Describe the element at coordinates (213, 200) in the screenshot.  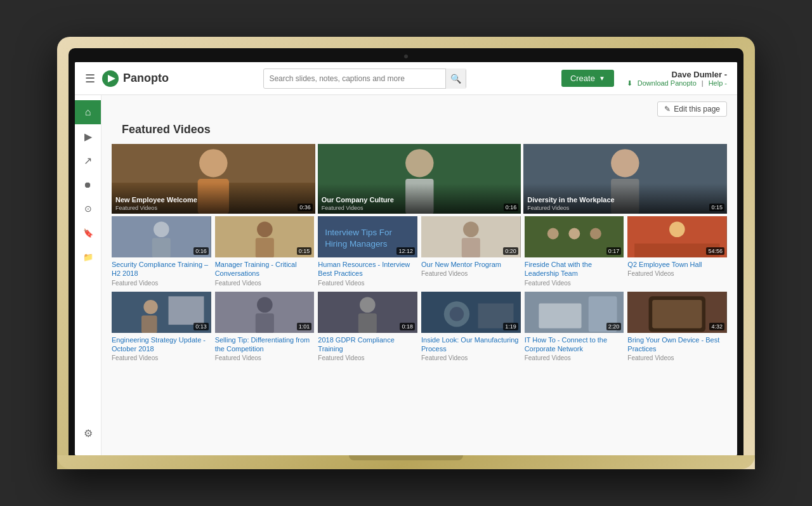
I see `thumb-title-0: New Employee Welcome` at that location.